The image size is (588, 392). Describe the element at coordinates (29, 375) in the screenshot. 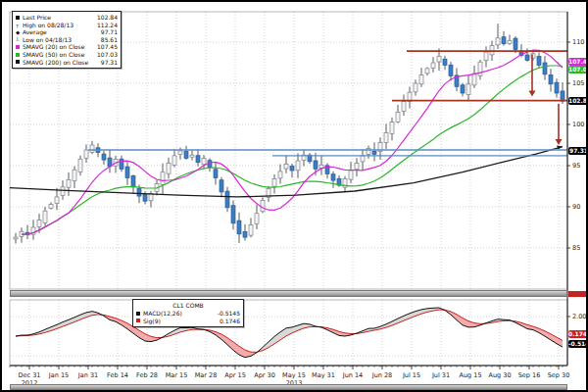

I see `svg-text: Dec 31` at that location.